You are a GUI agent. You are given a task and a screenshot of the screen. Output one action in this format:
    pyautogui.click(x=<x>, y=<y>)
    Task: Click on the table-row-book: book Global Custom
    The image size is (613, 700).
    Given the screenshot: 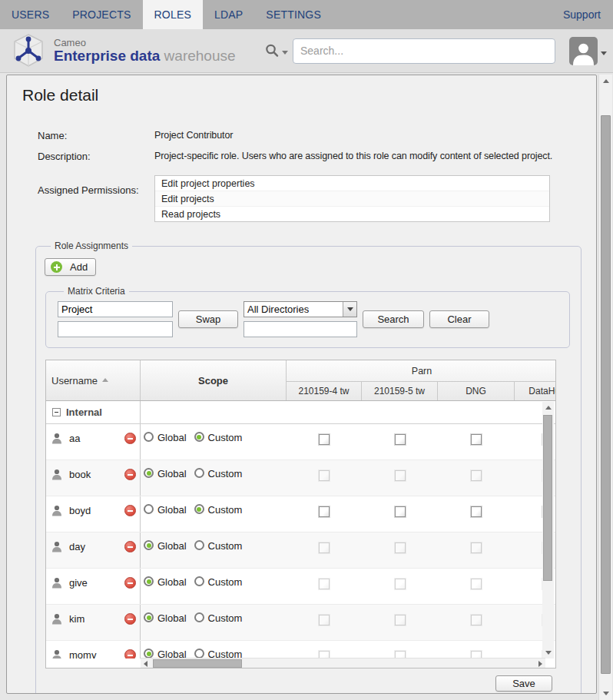 What is the action you would take?
    pyautogui.click(x=301, y=478)
    